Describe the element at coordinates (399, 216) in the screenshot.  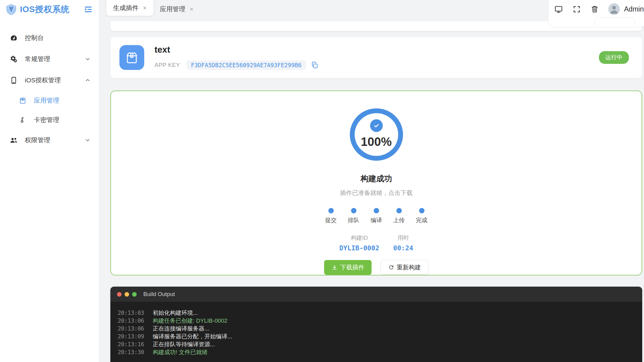
I see `build-step-upload: 上传` at that location.